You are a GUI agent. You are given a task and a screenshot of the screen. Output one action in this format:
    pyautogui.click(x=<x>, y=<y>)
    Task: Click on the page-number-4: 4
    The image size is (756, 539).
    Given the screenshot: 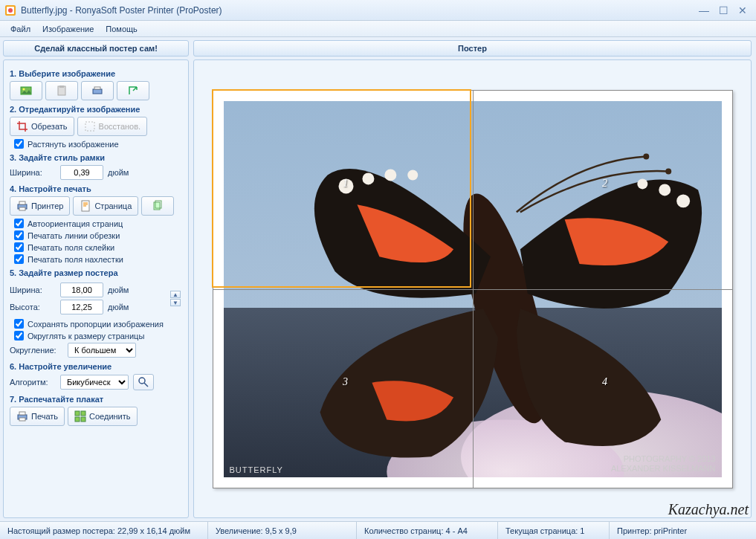 What is the action you would take?
    pyautogui.click(x=605, y=382)
    